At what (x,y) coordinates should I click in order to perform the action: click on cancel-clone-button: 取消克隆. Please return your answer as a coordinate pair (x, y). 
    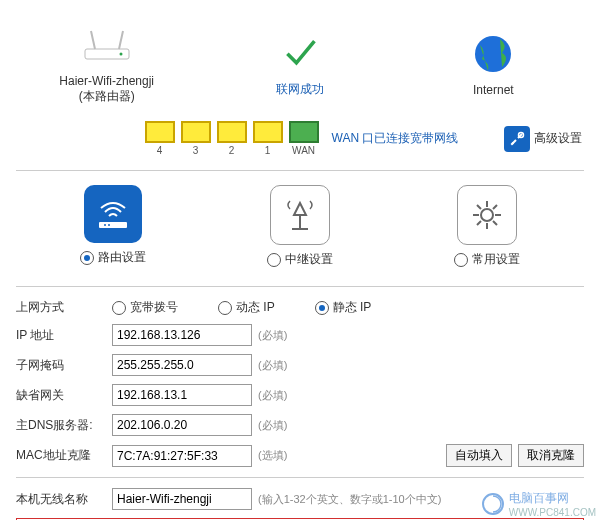
    Looking at the image, I should click on (551, 456).